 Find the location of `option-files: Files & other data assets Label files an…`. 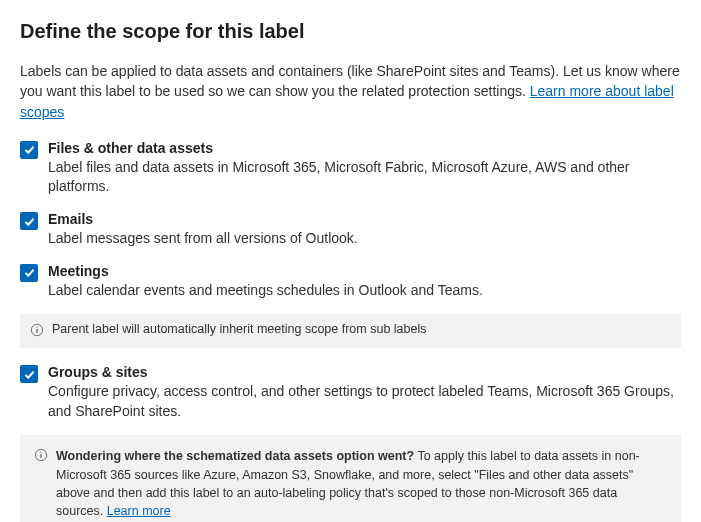

option-files: Files & other data assets Label files an… is located at coordinates (350, 168).